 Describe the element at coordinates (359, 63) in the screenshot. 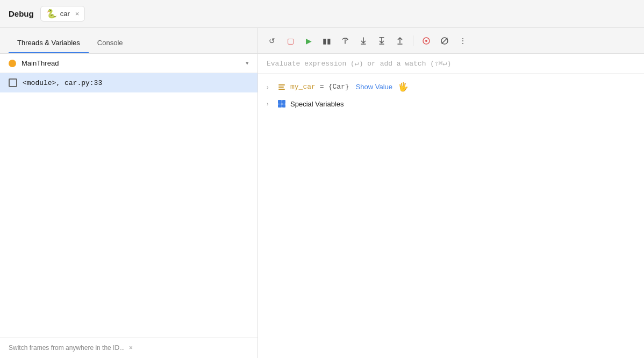

I see `eval-bar-placeholder: Evaluate expression (↵) or add a watch (…` at that location.